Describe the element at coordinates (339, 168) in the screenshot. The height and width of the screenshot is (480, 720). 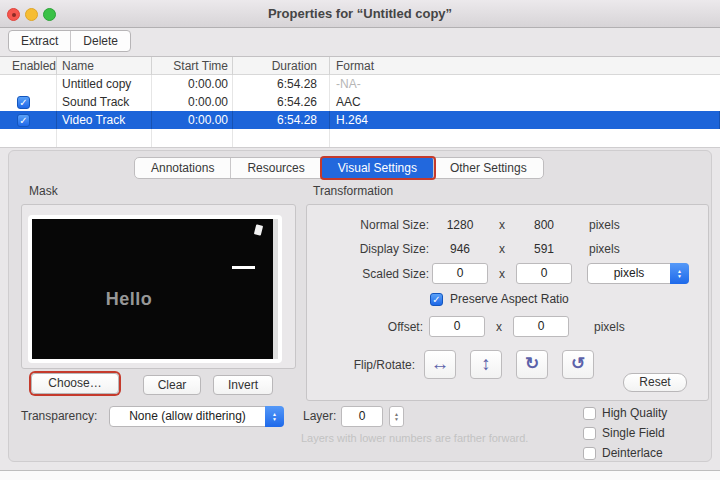
I see `settings-tabs: Annotations Resources Visual Settings Ot…` at that location.